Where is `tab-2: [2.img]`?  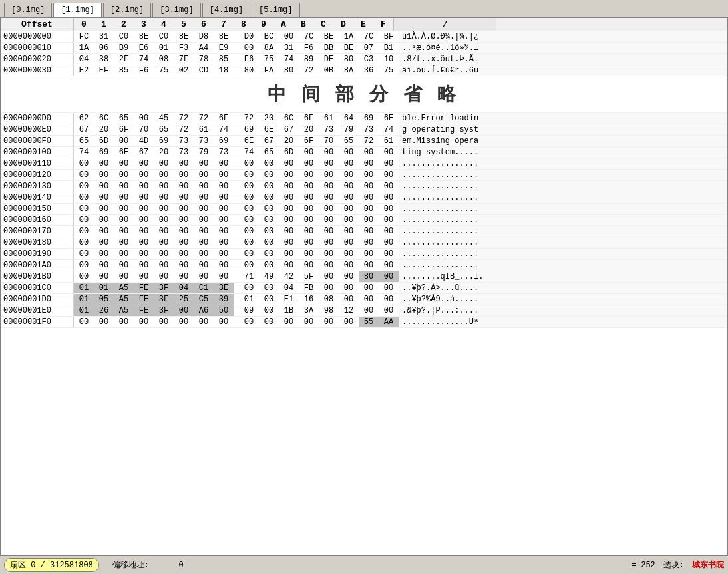
tab-2: [2.img] is located at coordinates (127, 9).